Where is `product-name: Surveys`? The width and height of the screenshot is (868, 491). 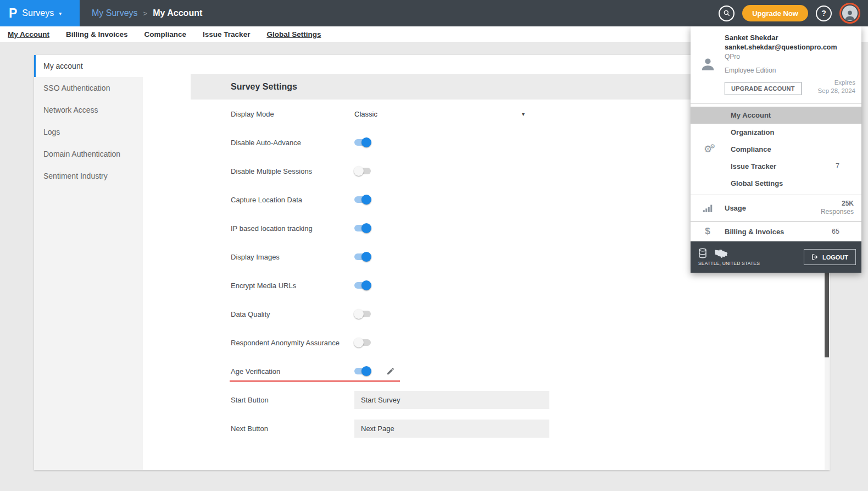
product-name: Surveys is located at coordinates (38, 13).